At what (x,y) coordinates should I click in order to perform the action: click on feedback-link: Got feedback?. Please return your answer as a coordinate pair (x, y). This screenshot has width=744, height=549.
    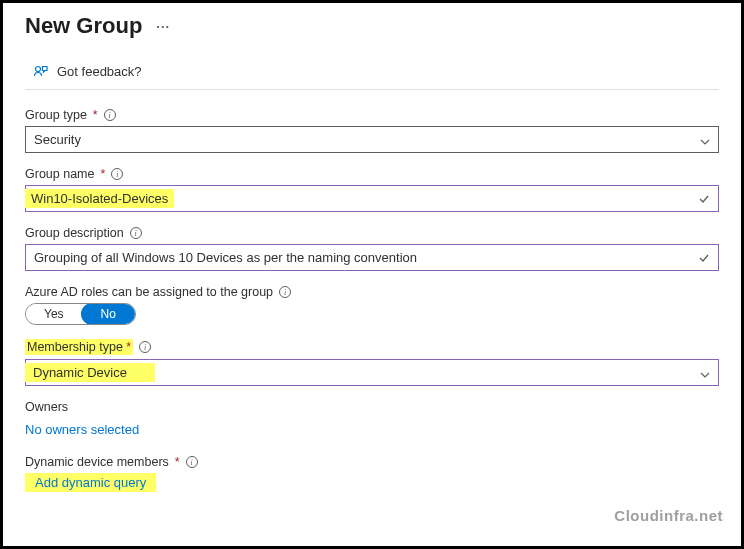
    Looking at the image, I should click on (372, 74).